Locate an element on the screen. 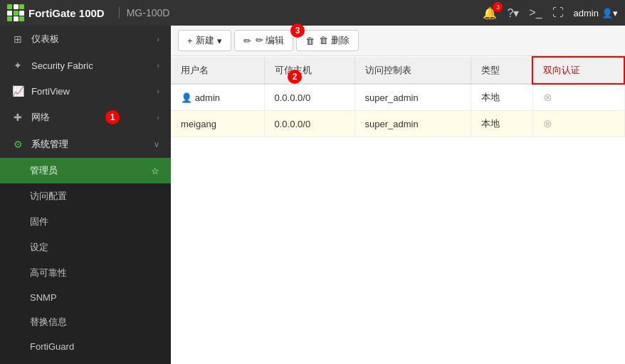 Image resolution: width=625 pixels, height=364 pixels. annotation-1: 1 is located at coordinates (112, 117).